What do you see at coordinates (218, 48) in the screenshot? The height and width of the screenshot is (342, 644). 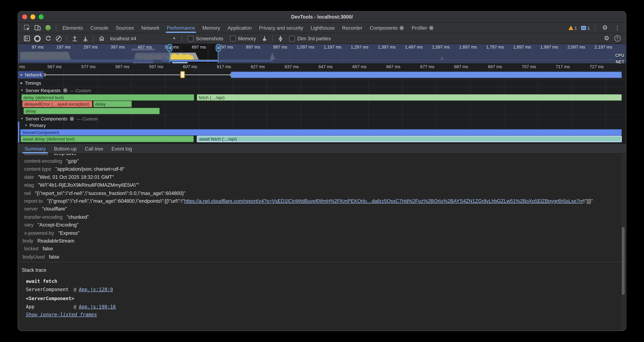 I see `selection-handle-right` at bounding box center [218, 48].